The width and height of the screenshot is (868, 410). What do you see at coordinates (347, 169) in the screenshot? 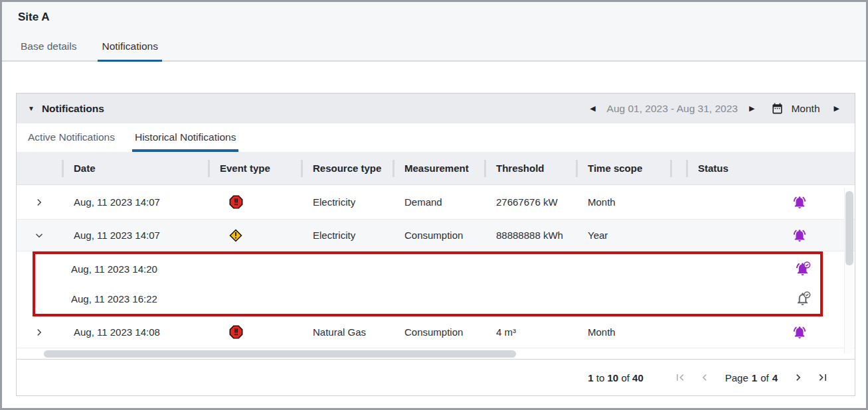
I see `header-resource-type: Resource type` at bounding box center [347, 169].